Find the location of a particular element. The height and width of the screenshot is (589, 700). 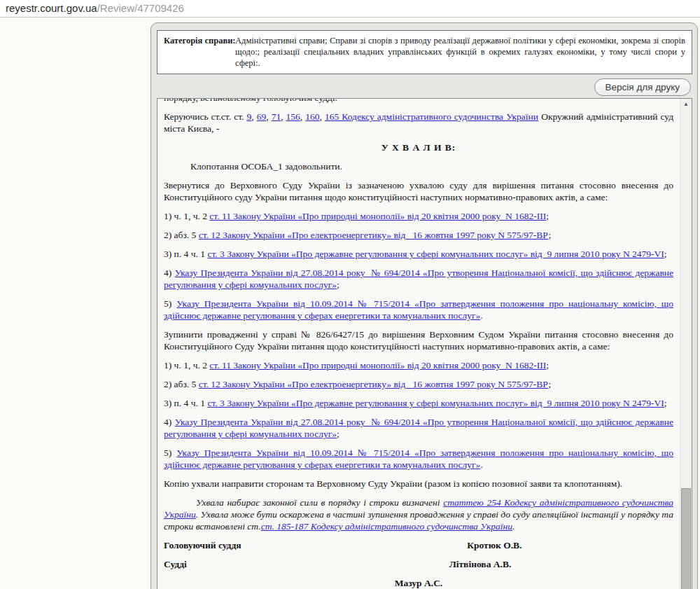

law-link: ст. 185-187 Кодексу адміністративного су… is located at coordinates (386, 527).